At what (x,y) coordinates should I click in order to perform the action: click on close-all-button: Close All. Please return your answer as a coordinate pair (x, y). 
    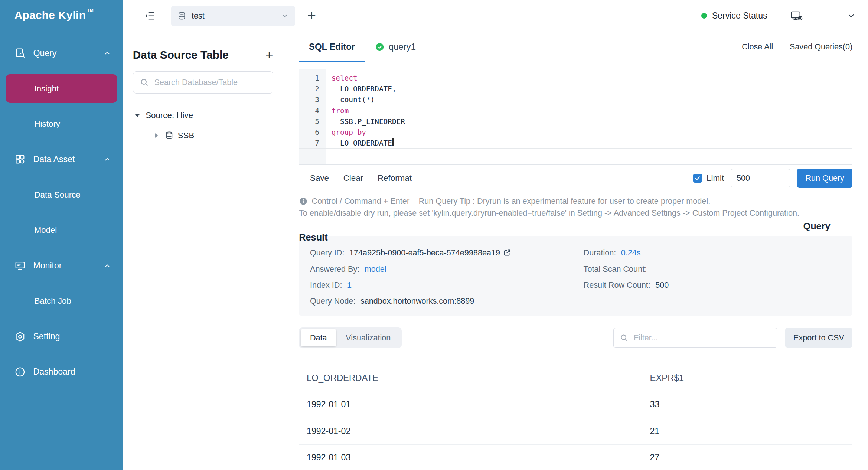
    Looking at the image, I should click on (757, 47).